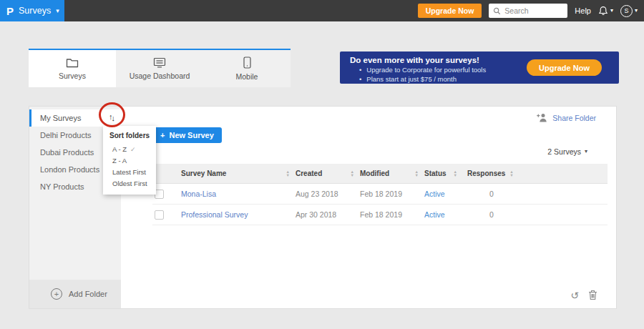  What do you see at coordinates (70, 170) in the screenshot?
I see `folder-label: London Products` at bounding box center [70, 170].